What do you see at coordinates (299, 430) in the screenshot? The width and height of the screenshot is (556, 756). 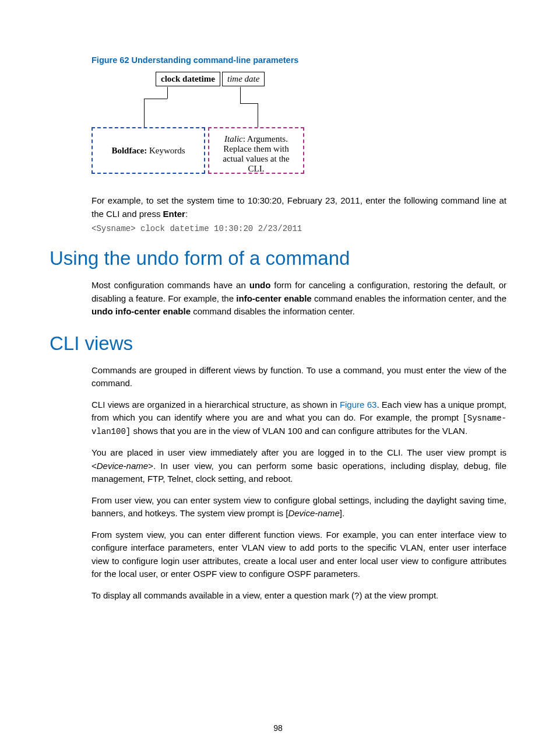 I see `text: shows that you are in the view of VLAN 1…` at bounding box center [299, 430].